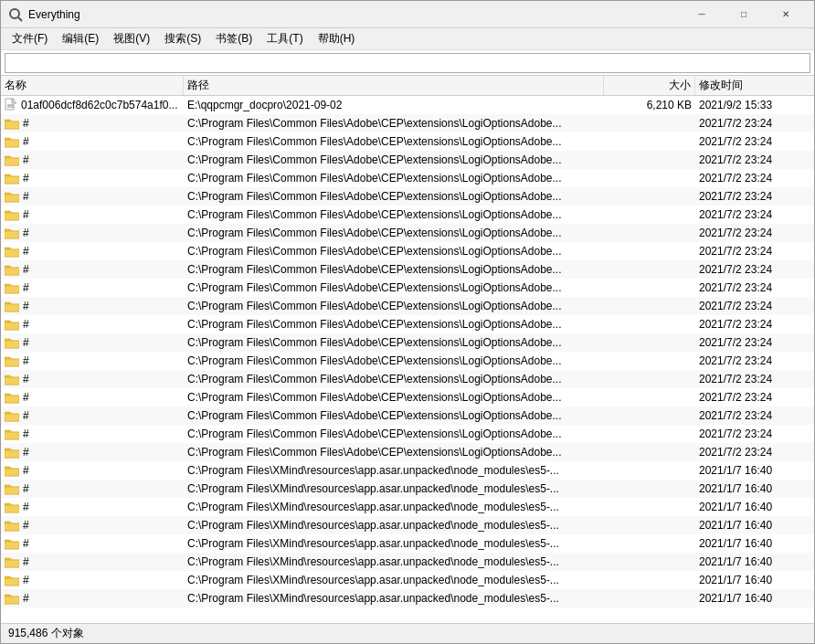  Describe the element at coordinates (336, 39) in the screenshot. I see `menu-item-帮助h: 帮助(H)` at that location.